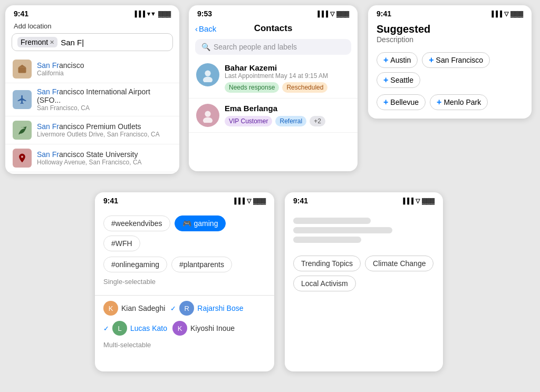 Image resolution: width=540 pixels, height=392 pixels. What do you see at coordinates (275, 121) in the screenshot?
I see `badge-row: VIP Customer Referral +2` at bounding box center [275, 121].